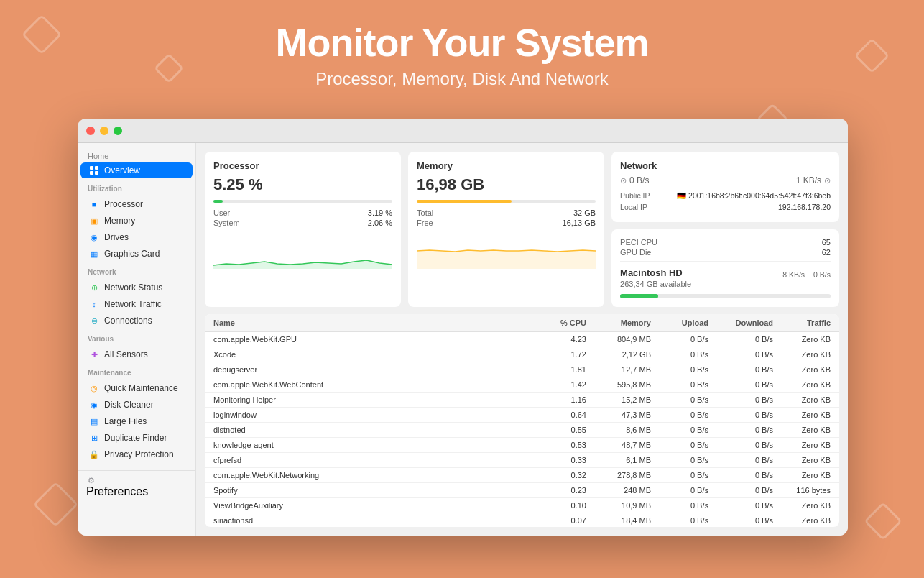 This screenshot has height=578, width=924. What do you see at coordinates (91, 131) in the screenshot?
I see `close-button` at bounding box center [91, 131].